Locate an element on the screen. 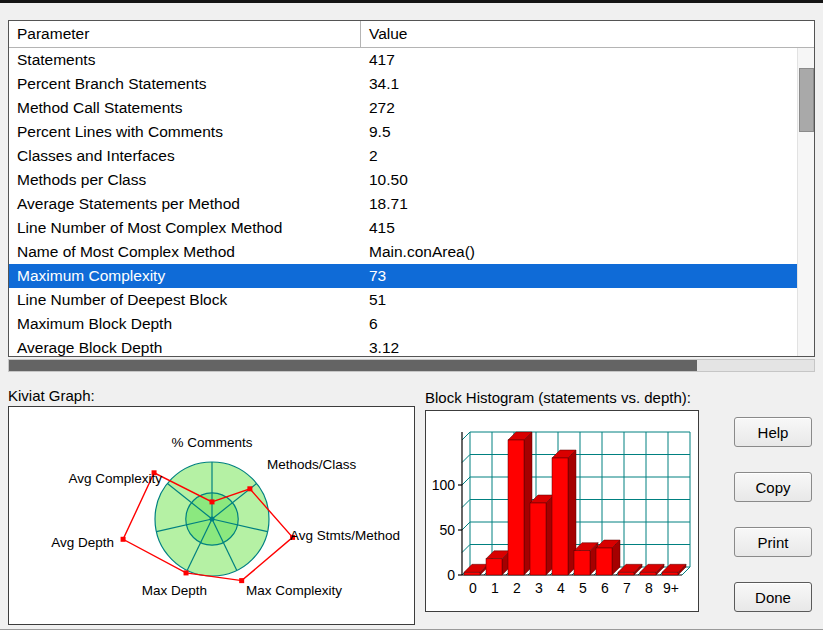 Image resolution: width=823 pixels, height=636 pixels. histogram-label: Block Histogram (statements vs. depth): is located at coordinates (558, 398).